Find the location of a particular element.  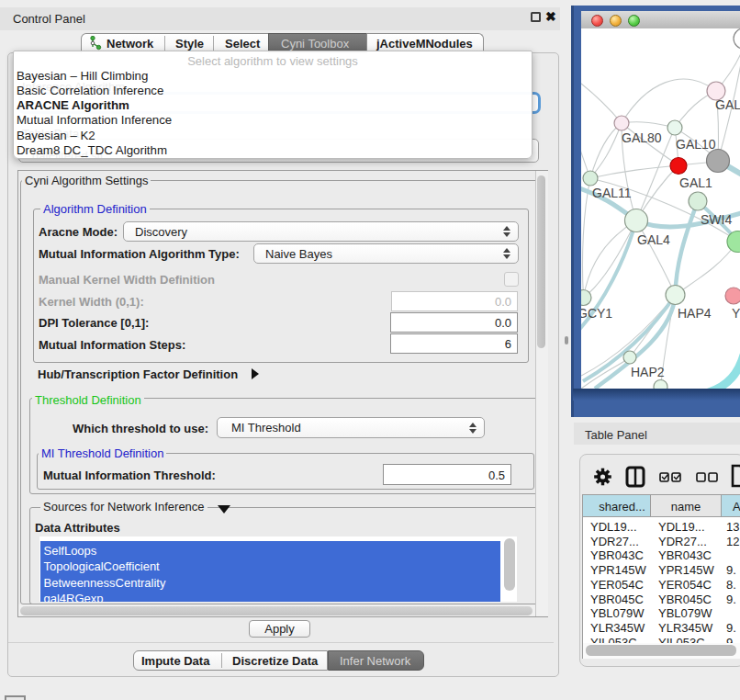

svg-text: GAL11 is located at coordinates (611, 193).